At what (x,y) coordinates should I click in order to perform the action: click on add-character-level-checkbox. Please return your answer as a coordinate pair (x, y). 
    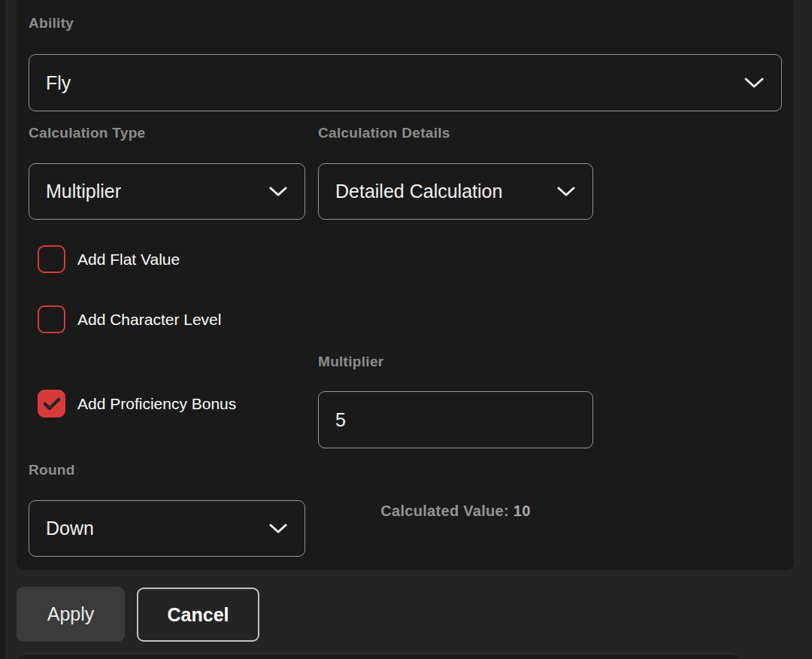
    Looking at the image, I should click on (51, 319).